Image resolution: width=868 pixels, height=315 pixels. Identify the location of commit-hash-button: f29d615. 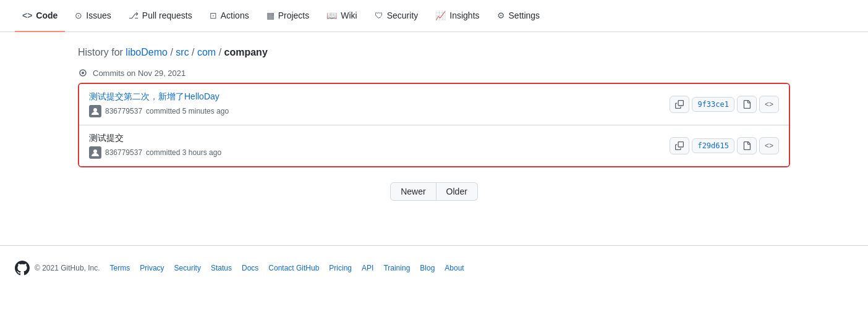
(713, 146).